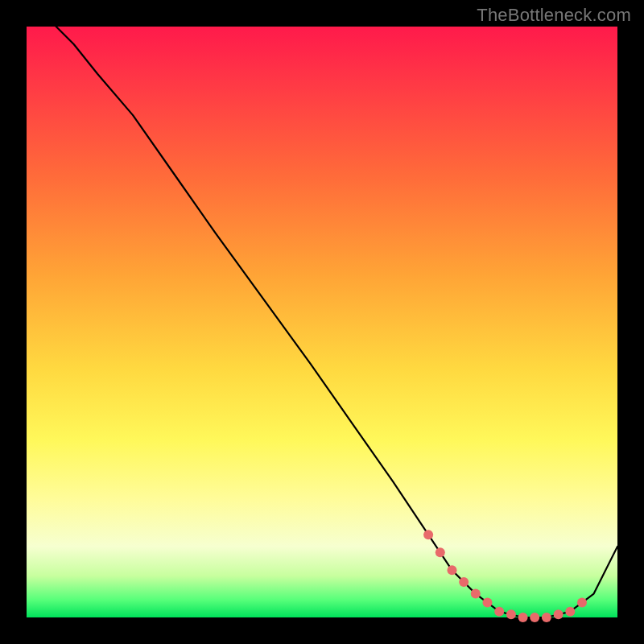 The height and width of the screenshot is (644, 644). What do you see at coordinates (506, 576) in the screenshot?
I see `curve-markers` at bounding box center [506, 576].